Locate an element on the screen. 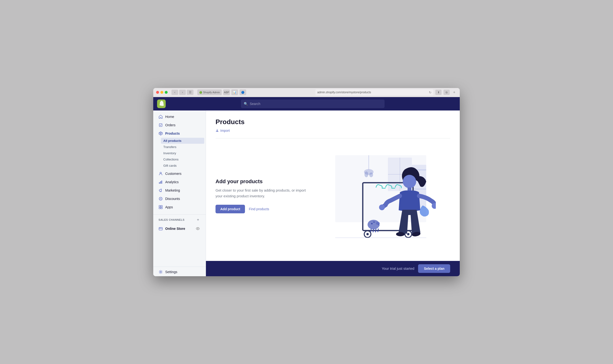  share-button: ⬆ is located at coordinates (439, 92).